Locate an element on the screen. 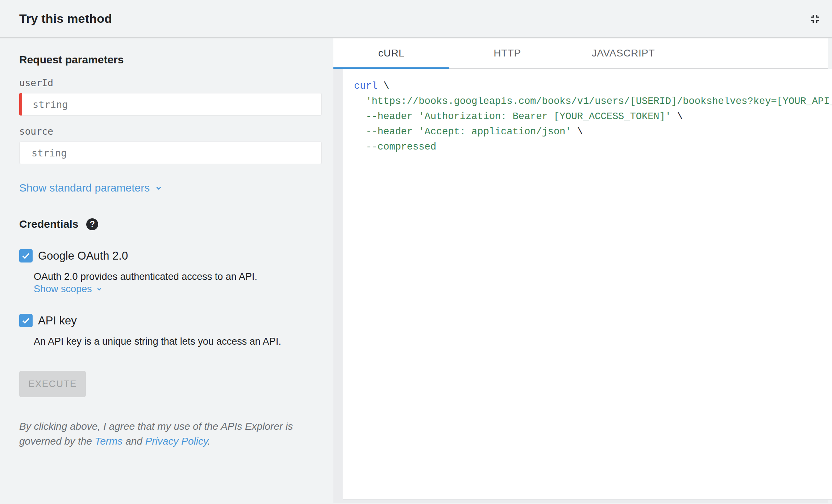  show-scopes-label: Show scopes is located at coordinates (63, 289).